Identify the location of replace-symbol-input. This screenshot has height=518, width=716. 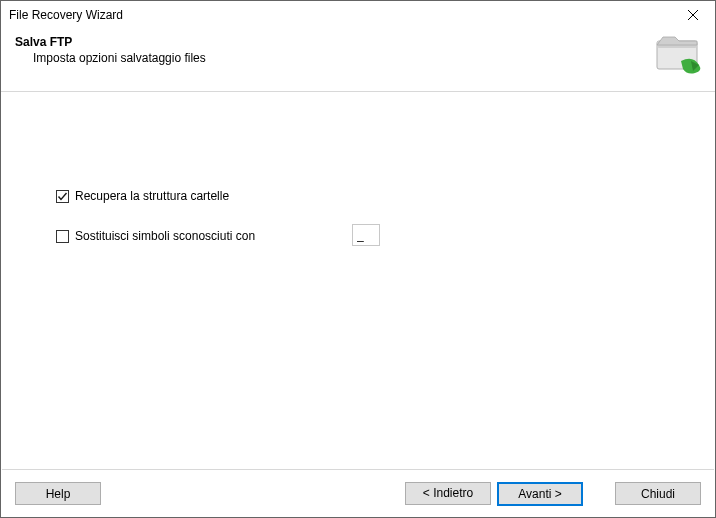
(366, 235).